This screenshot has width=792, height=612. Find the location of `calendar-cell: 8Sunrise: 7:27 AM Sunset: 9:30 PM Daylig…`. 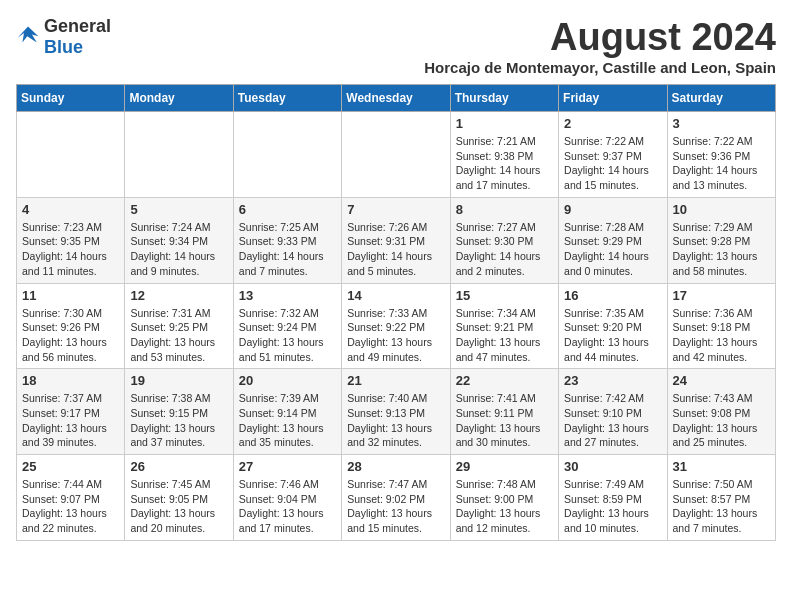

calendar-cell: 8Sunrise: 7:27 AM Sunset: 9:30 PM Daylig… is located at coordinates (504, 240).